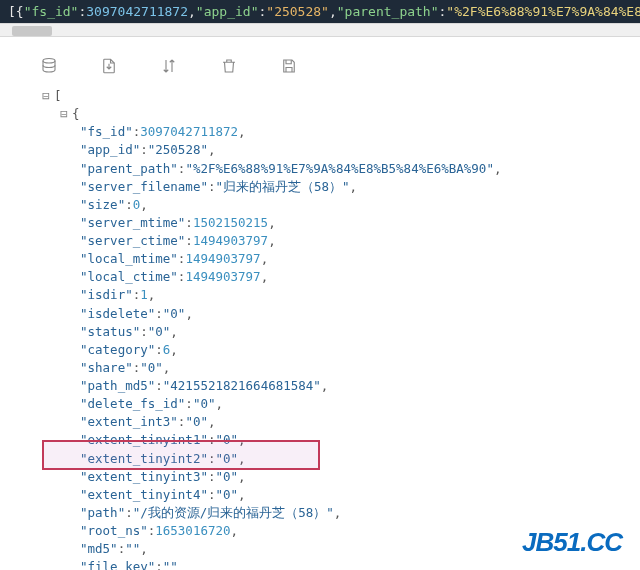  I want to click on json-field: "local_ctime":1494903797,, so click(340, 277).